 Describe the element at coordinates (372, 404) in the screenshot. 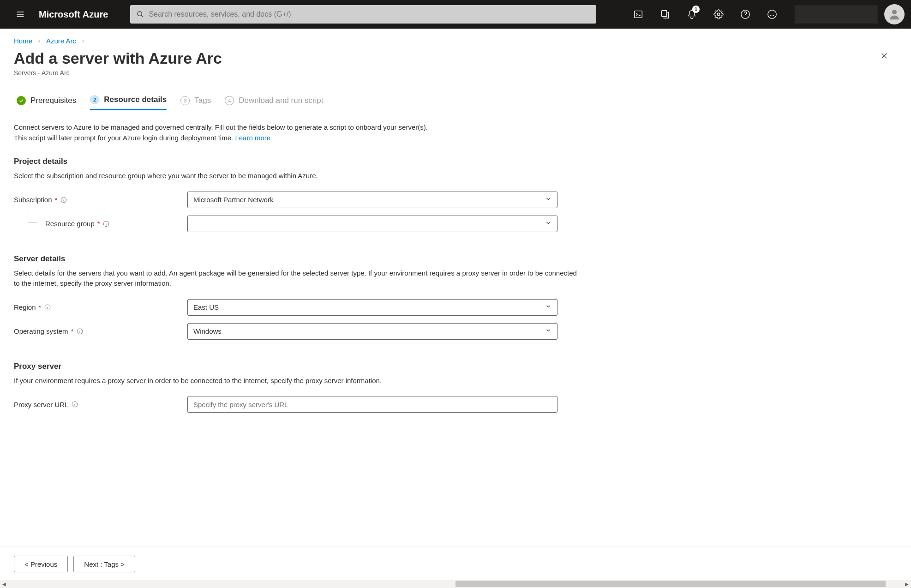

I see `proxy-url-input` at that location.